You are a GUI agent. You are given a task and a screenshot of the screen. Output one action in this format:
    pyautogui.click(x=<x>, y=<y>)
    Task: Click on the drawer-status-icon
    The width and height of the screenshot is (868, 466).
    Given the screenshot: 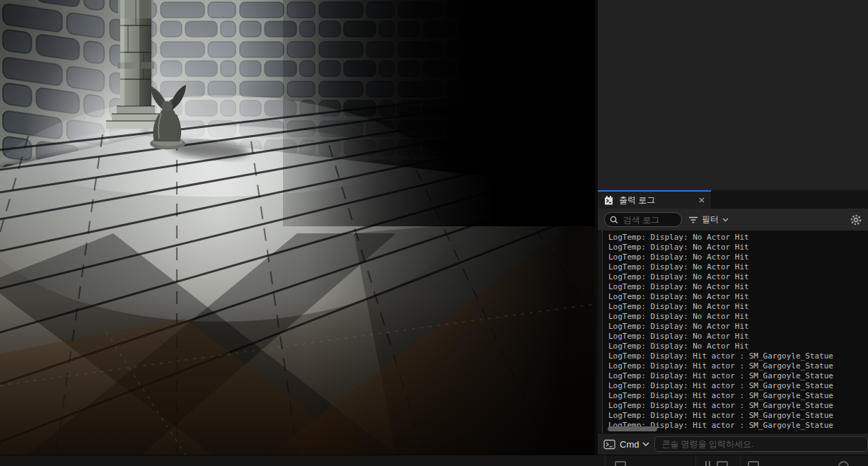 What is the action you would take?
    pyautogui.click(x=753, y=464)
    